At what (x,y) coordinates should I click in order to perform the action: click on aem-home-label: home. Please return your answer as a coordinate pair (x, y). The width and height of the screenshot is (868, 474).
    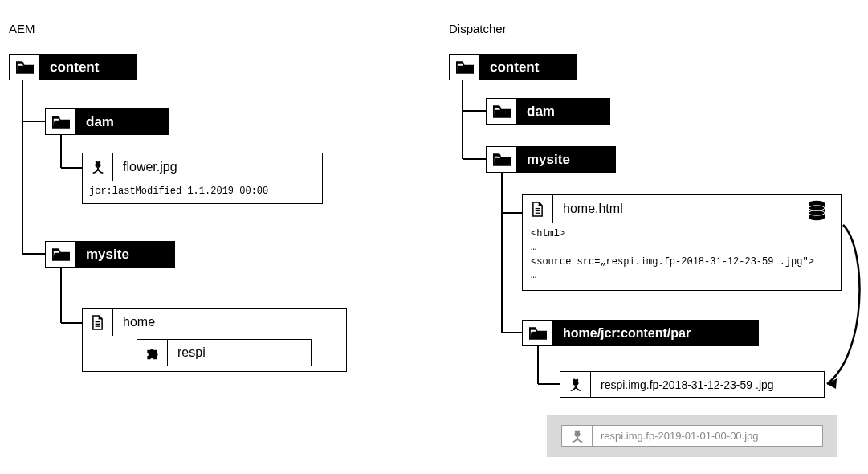
    Looking at the image, I should click on (139, 322).